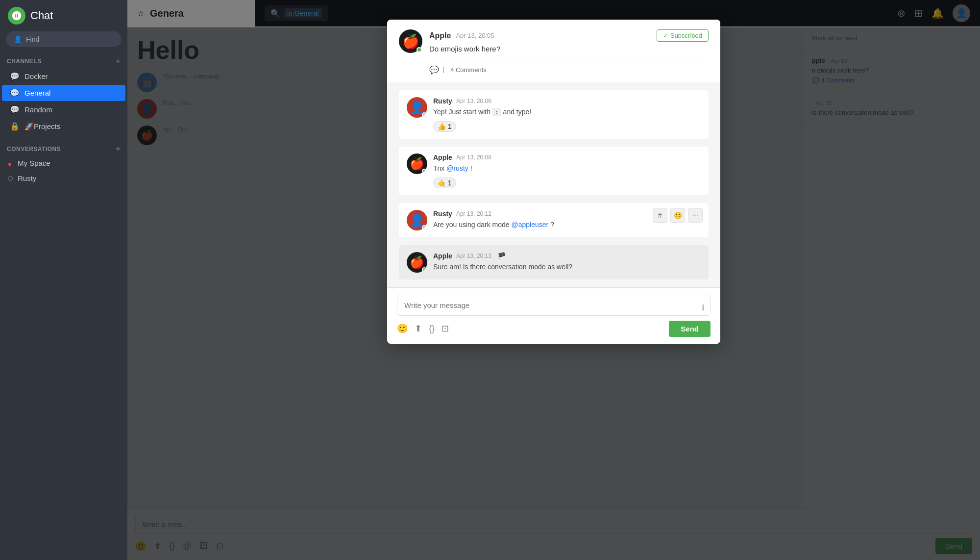  I want to click on lock-icon: 🔒, so click(15, 127).